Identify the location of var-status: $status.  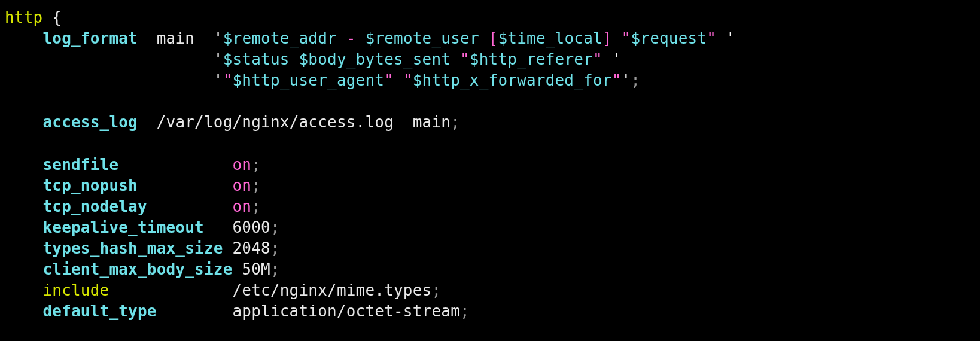
(256, 59).